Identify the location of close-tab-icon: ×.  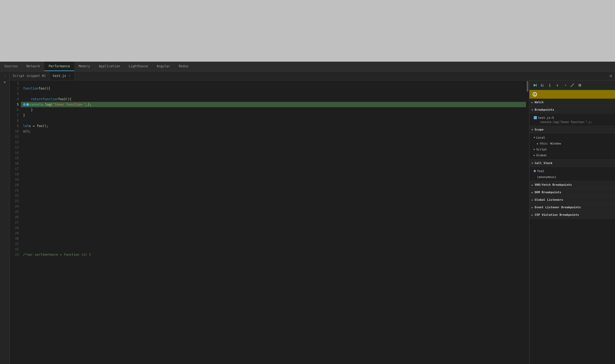
(69, 76).